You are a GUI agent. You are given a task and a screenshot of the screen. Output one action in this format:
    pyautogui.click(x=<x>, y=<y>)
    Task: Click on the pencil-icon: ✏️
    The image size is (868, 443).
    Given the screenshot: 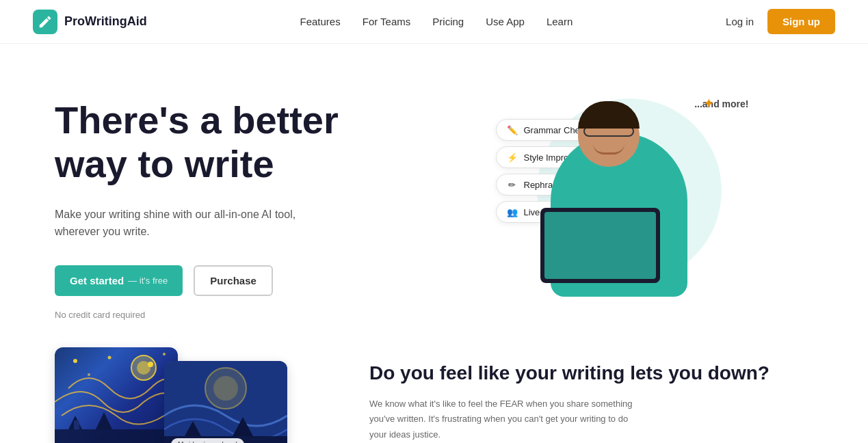 What is the action you would take?
    pyautogui.click(x=512, y=130)
    